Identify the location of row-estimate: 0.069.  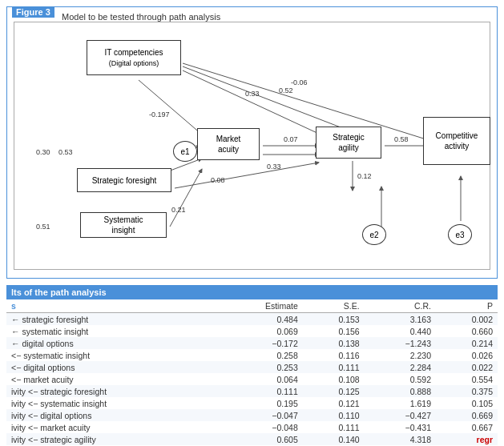
(260, 331).